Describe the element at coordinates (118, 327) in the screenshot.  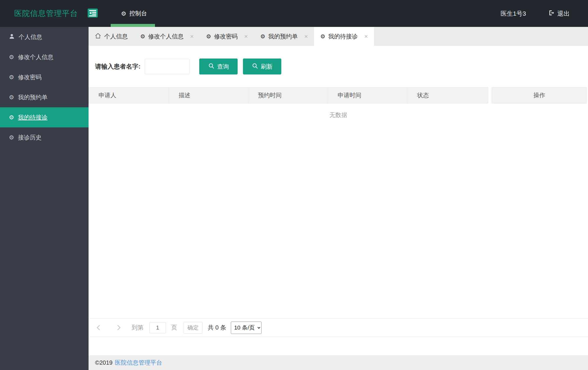
I see `chevron-right-icon` at that location.